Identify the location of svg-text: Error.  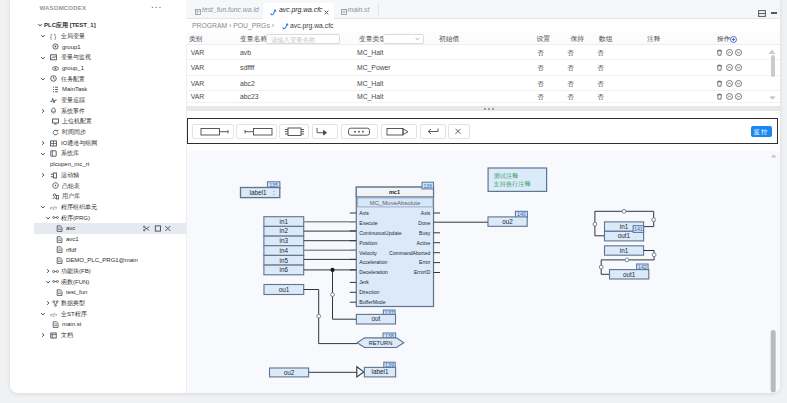
(425, 262).